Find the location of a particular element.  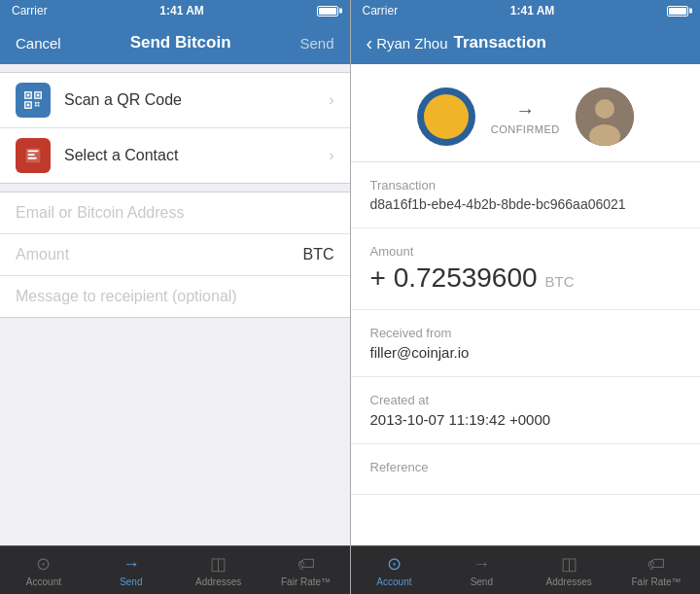

account-tab-label: Account is located at coordinates (44, 581).